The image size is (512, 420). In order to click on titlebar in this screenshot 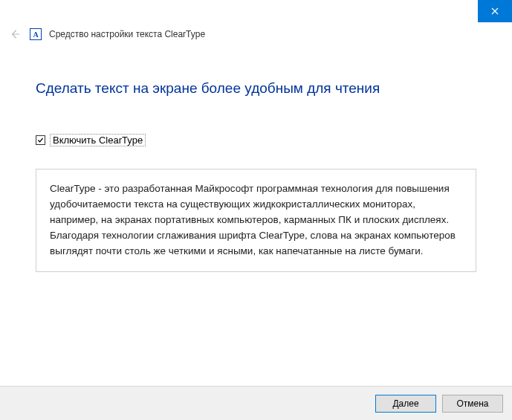, I will do `click(256, 11)`.